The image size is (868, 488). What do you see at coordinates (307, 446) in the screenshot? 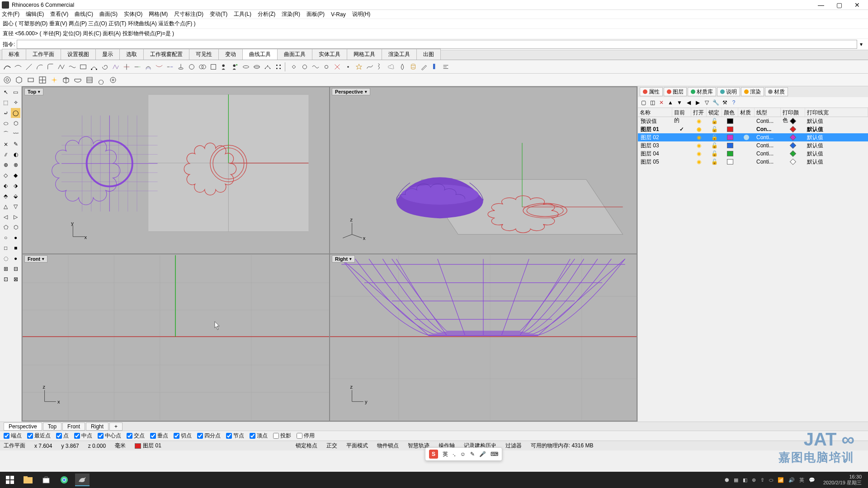
I see `status-gridsnap: 锁定格点` at bounding box center [307, 446].